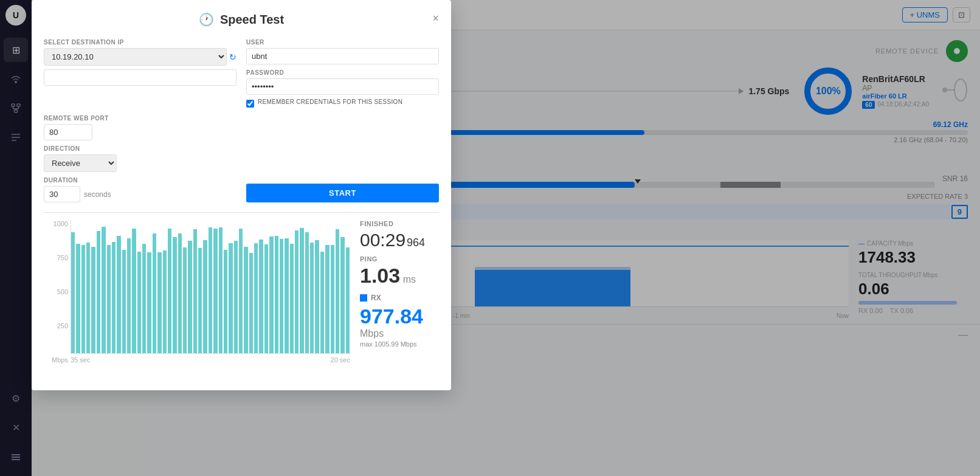  Describe the element at coordinates (241, 299) in the screenshot. I see `results-area: 1000 750 500 250 Mbps 35 sec 20 sec FINI…` at that location.